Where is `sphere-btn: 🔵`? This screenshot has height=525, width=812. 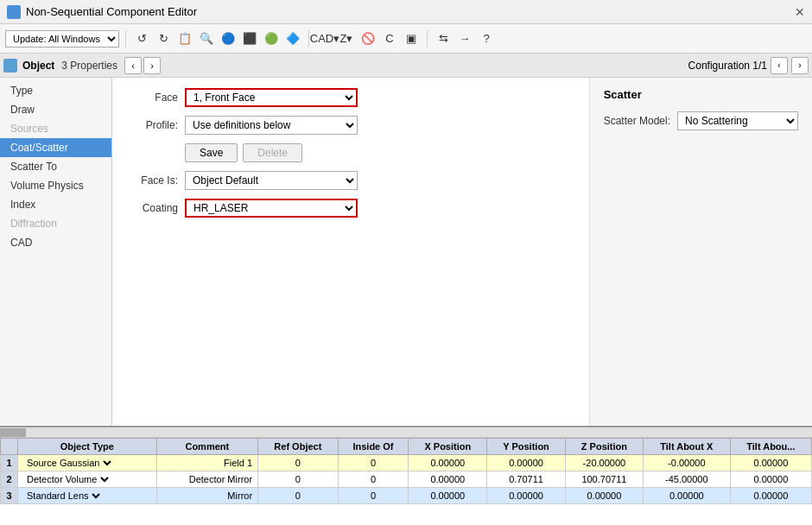
sphere-btn: 🔵 is located at coordinates (228, 39).